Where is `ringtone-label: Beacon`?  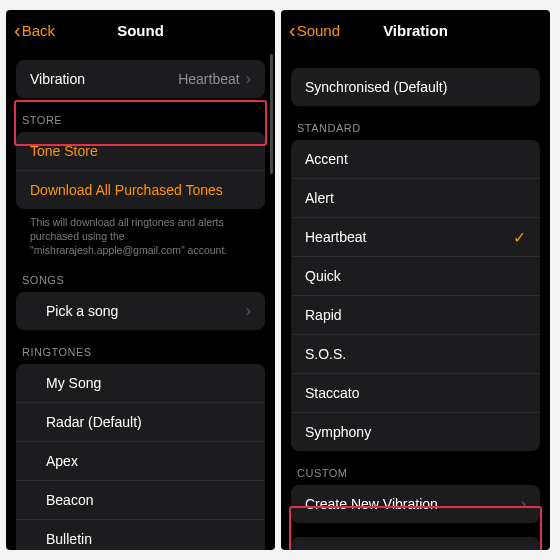
ringtone-label: Beacon is located at coordinates (70, 500).